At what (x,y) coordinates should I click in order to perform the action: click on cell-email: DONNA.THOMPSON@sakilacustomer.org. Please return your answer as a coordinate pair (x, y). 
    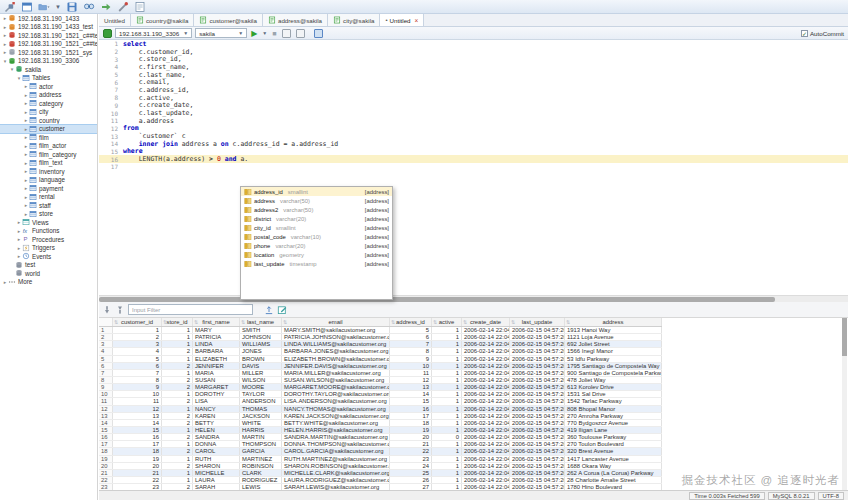
    Looking at the image, I should click on (336, 444).